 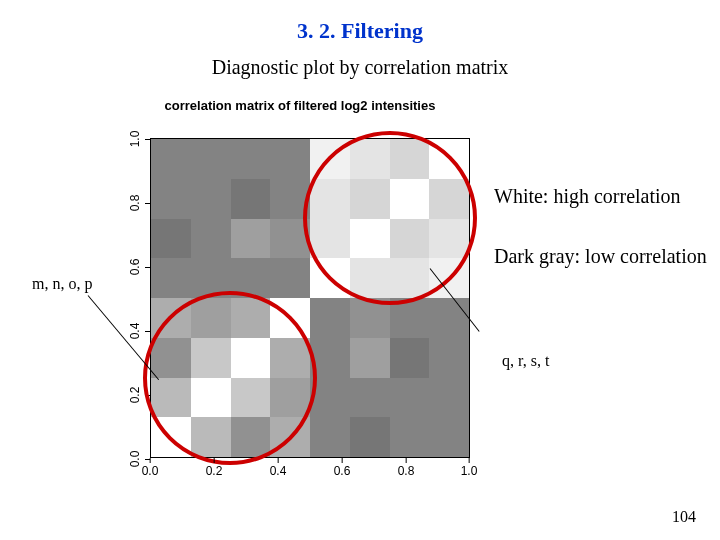 What do you see at coordinates (310, 475) in the screenshot?
I see `x-axis: 0.0 0.2 0.4 0.6 0.8 1.0` at bounding box center [310, 475].